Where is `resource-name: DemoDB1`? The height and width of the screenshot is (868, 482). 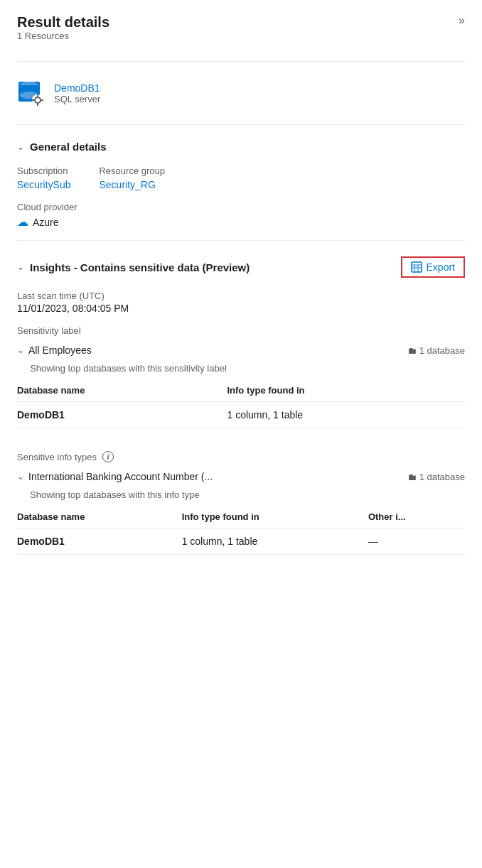 resource-name: DemoDB1 is located at coordinates (77, 88).